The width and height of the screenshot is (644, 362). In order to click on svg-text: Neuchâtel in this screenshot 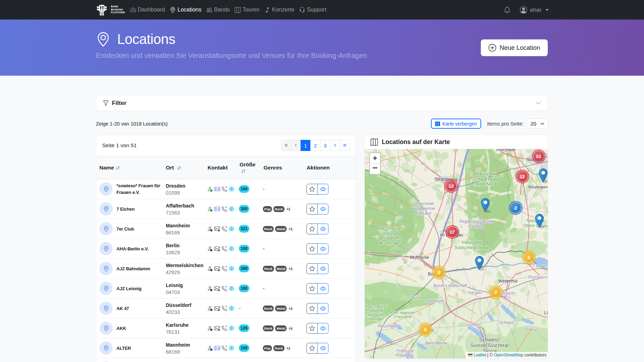, I will do `click(388, 326)`.